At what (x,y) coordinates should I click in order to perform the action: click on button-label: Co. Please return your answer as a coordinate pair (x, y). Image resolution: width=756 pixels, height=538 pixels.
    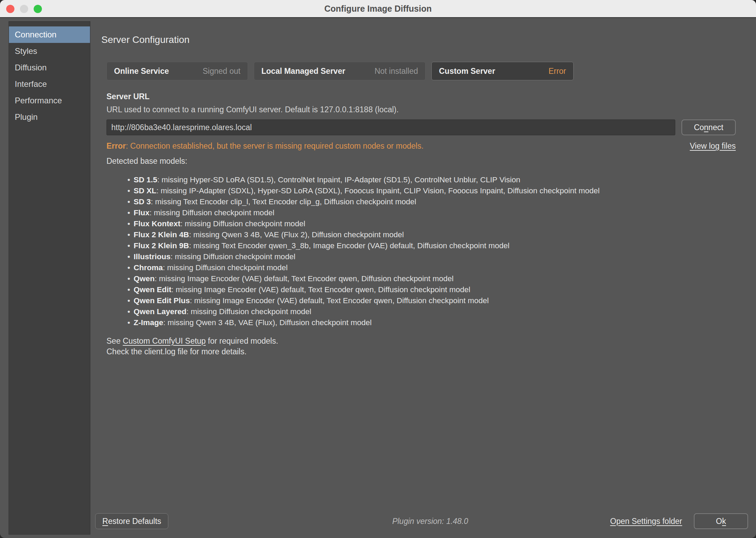
    Looking at the image, I should click on (699, 128).